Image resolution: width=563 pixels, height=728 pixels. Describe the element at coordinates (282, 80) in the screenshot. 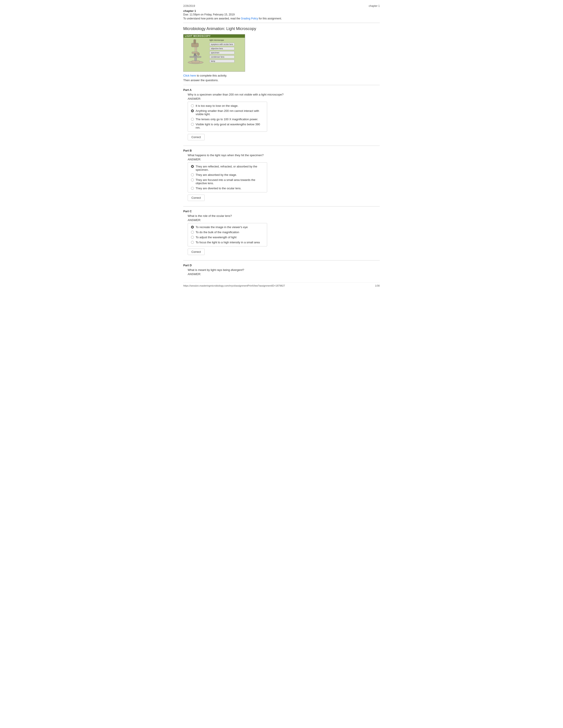

I see `then-answer: Then answer the questions.` at that location.